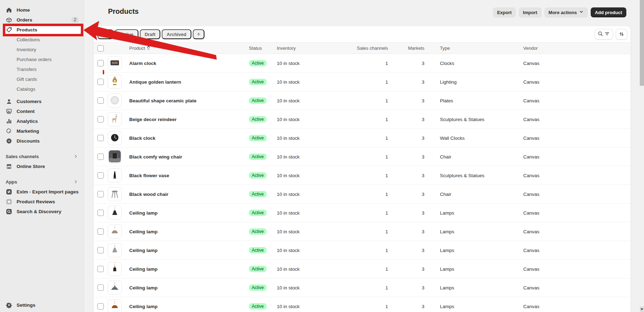 Image resolution: width=644 pixels, height=312 pixels. Describe the element at coordinates (101, 48) in the screenshot. I see `select-all-checkbox` at that location.